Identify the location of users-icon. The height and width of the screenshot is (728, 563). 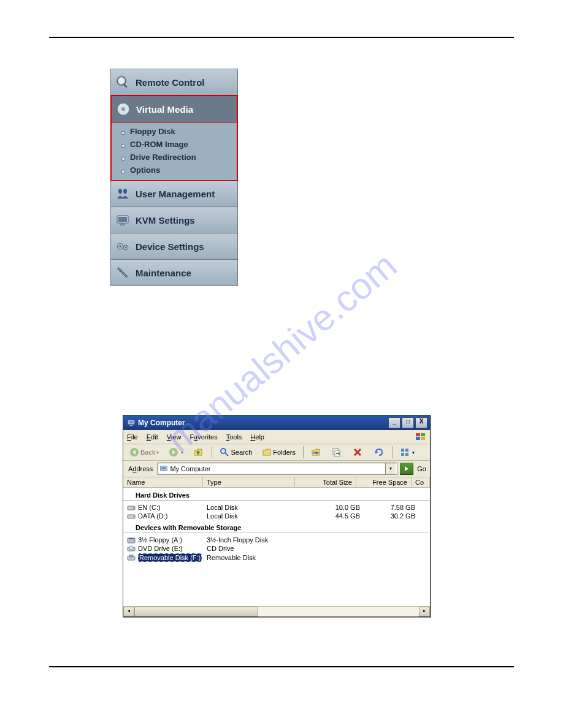
(123, 194).